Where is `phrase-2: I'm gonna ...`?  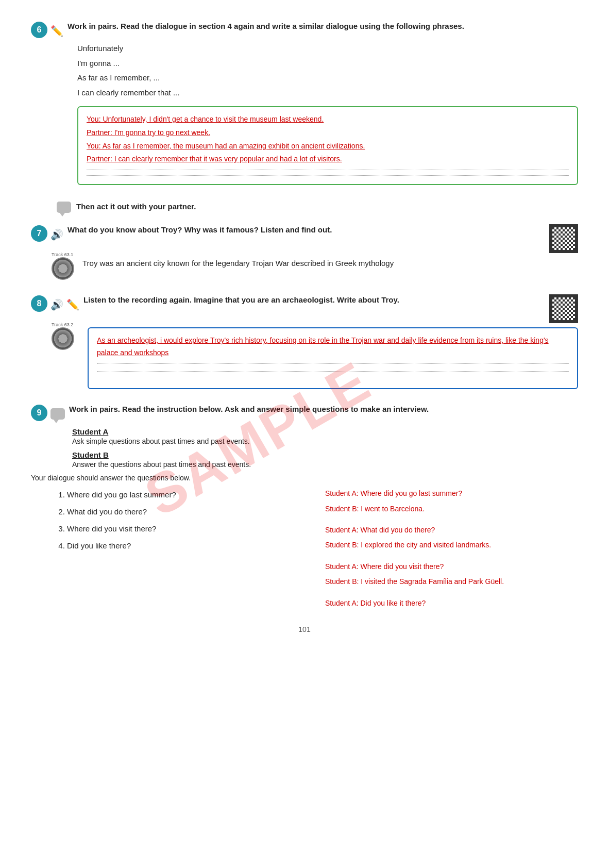 phrase-2: I'm gonna ... is located at coordinates (328, 64).